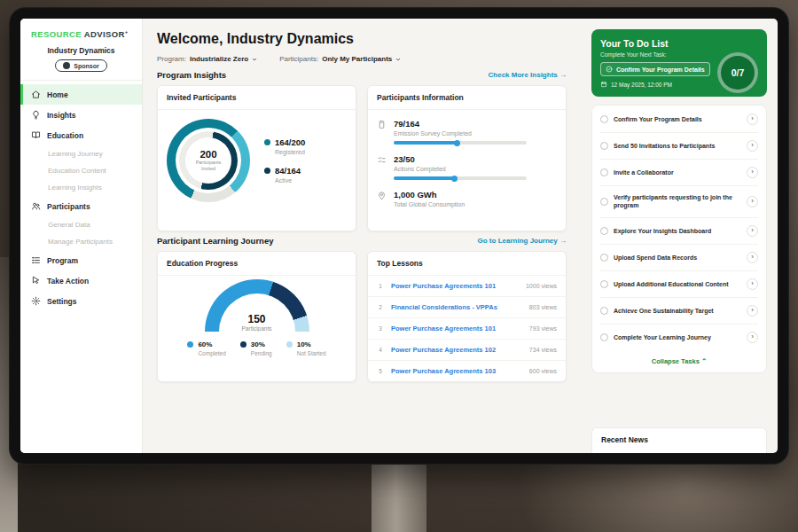 This screenshot has width=798, height=532. Describe the element at coordinates (81, 66) in the screenshot. I see `sponsor-badge: Sponsor` at that location.